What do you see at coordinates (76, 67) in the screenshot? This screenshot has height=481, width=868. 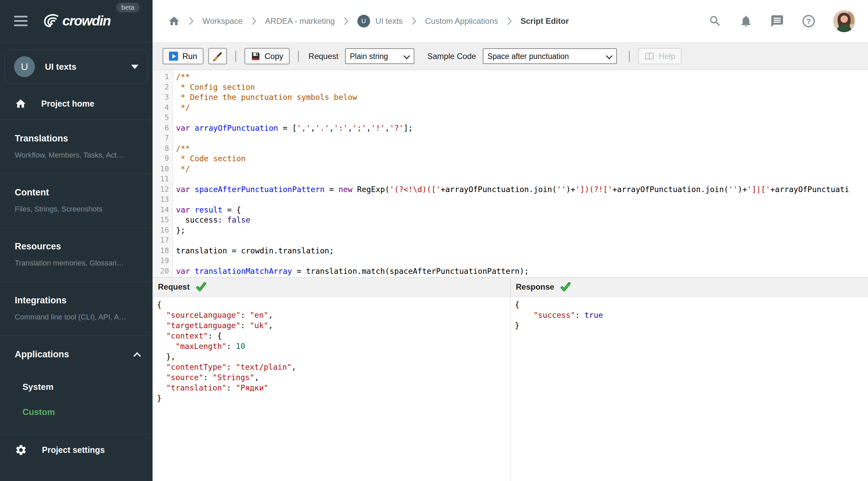 I see `project-selector: U UI texts` at bounding box center [76, 67].